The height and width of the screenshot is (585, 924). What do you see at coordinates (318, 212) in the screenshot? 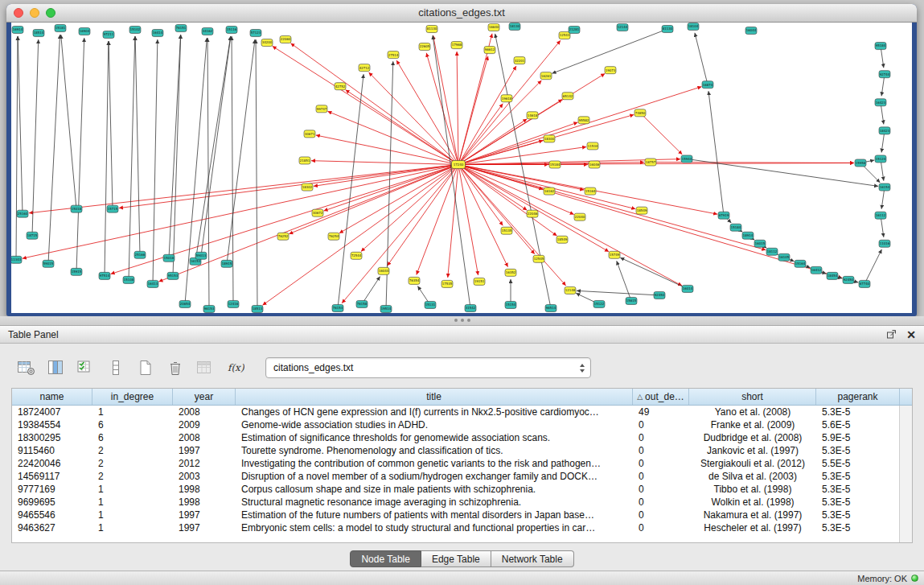
I see `graph-node: 30672` at bounding box center [318, 212].